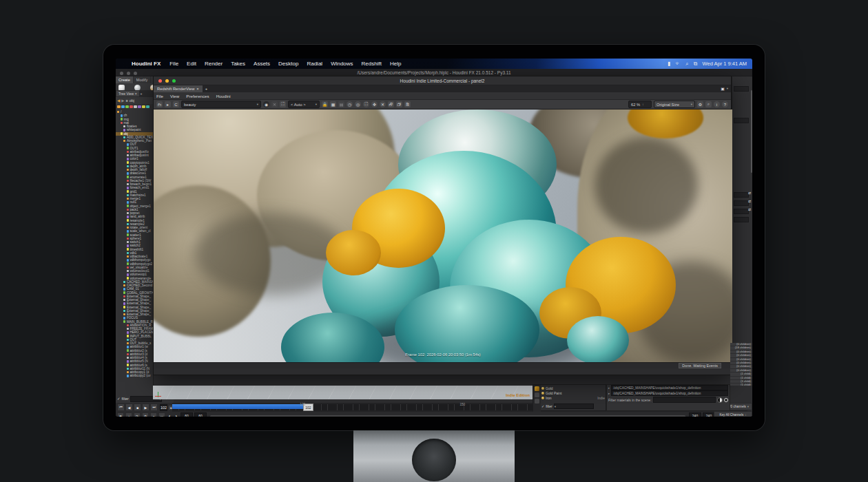  I want to click on play-reverse-button: ◀, so click(130, 408).